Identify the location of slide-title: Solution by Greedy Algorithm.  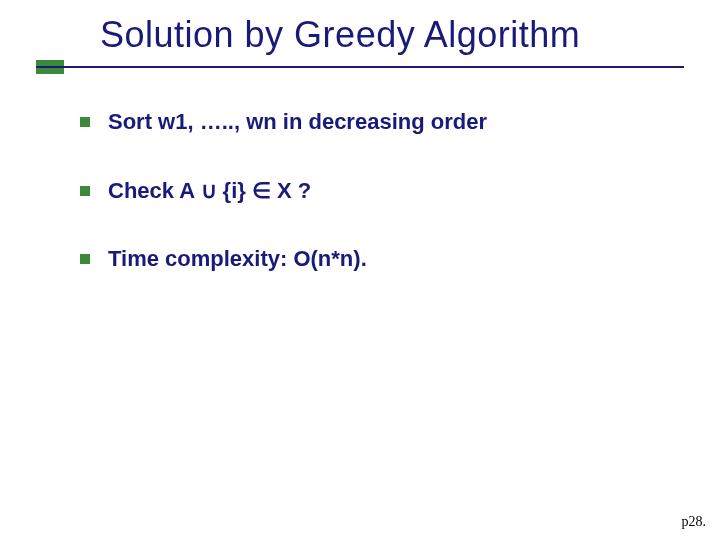
(340, 35).